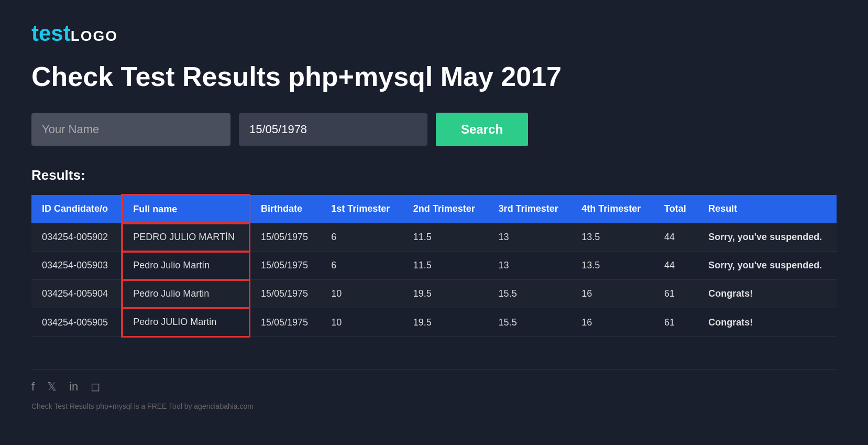 The image size is (868, 445). Describe the element at coordinates (434, 294) in the screenshot. I see `table-row: 034254-005904Pedro Julio Martin15/05/197…` at that location.